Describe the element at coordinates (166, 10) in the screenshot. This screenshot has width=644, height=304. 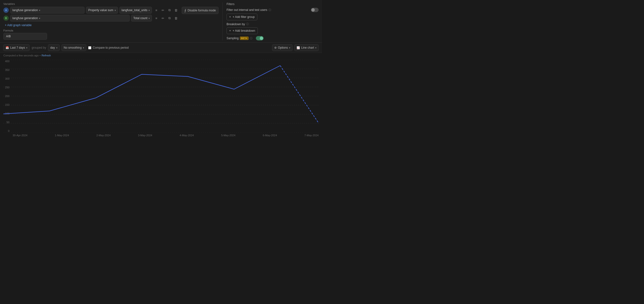
I see `var-a-actions: ≡ ✏ ⧉ 🗑` at that location.